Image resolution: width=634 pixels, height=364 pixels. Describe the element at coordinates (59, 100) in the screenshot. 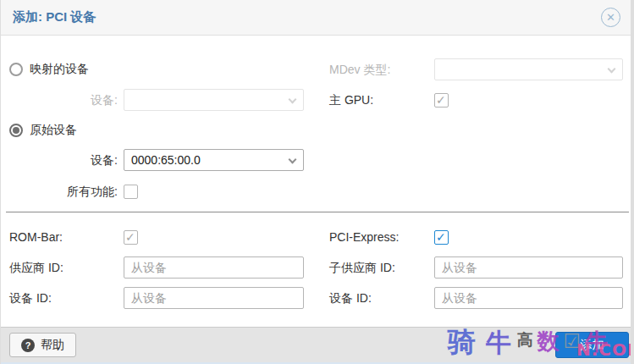

I see `mapped-device-label: 设备:` at that location.